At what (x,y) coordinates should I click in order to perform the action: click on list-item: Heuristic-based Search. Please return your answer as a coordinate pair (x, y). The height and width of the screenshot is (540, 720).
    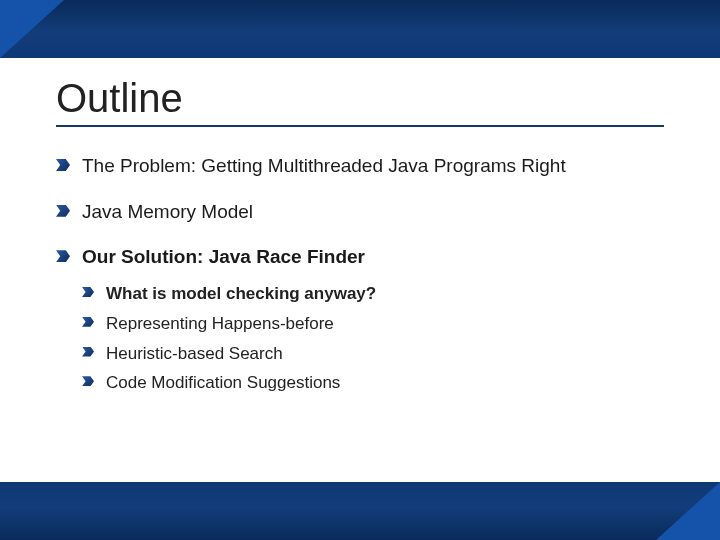
    Looking at the image, I should click on (373, 354).